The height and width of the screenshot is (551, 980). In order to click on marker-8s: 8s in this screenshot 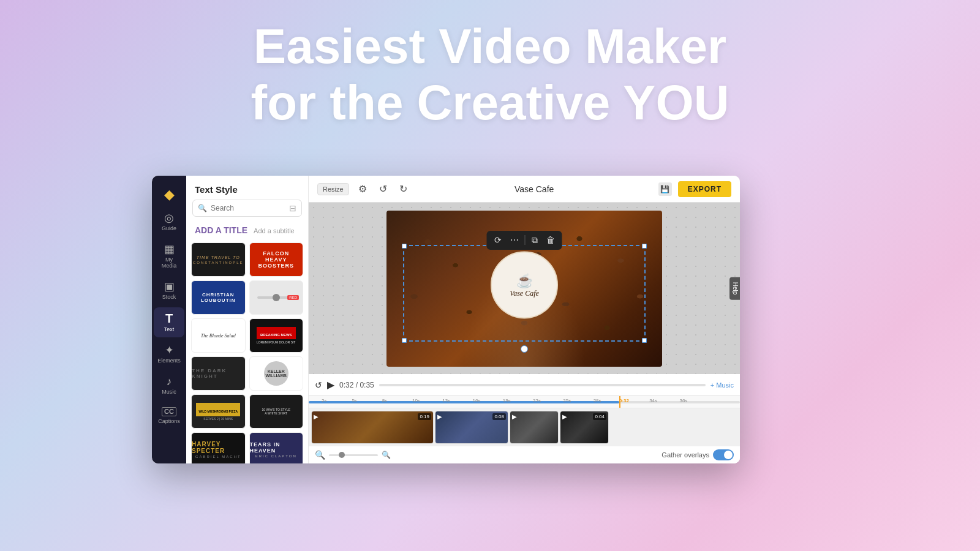, I will do `click(385, 400)`.